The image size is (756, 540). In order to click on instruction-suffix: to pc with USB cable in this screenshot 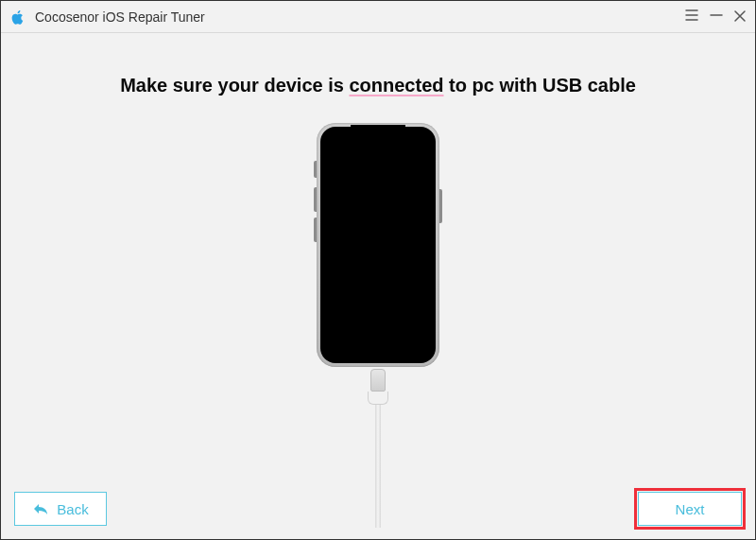, I will do `click(541, 85)`.